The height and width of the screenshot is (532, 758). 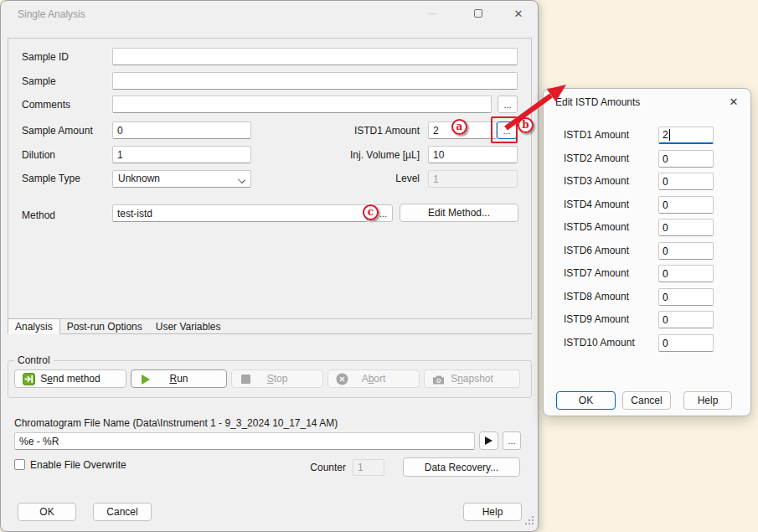 What do you see at coordinates (70, 379) in the screenshot?
I see `send-method-label: Send method` at bounding box center [70, 379].